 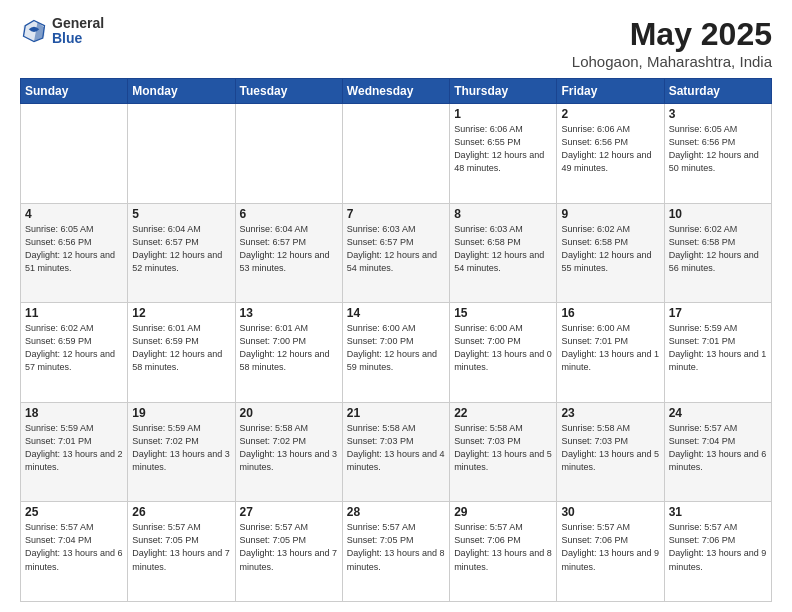 What do you see at coordinates (289, 313) in the screenshot?
I see `cell-date: 13` at bounding box center [289, 313].